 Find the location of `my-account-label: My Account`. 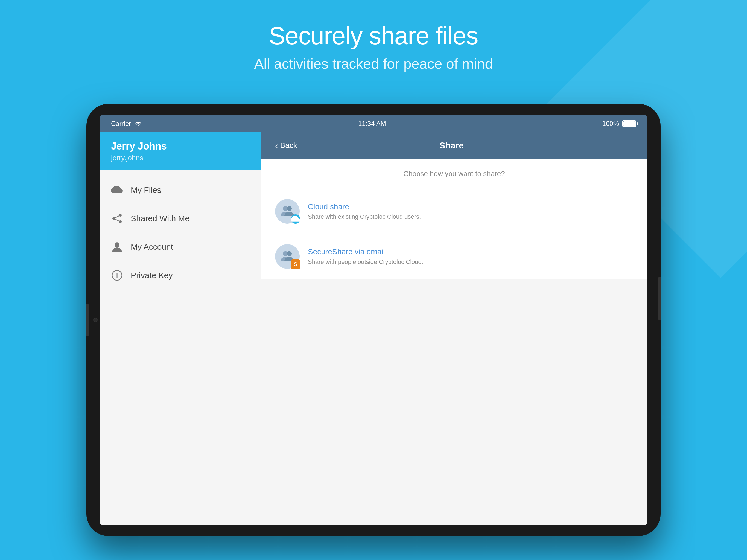

my-account-label: My Account is located at coordinates (152, 247).